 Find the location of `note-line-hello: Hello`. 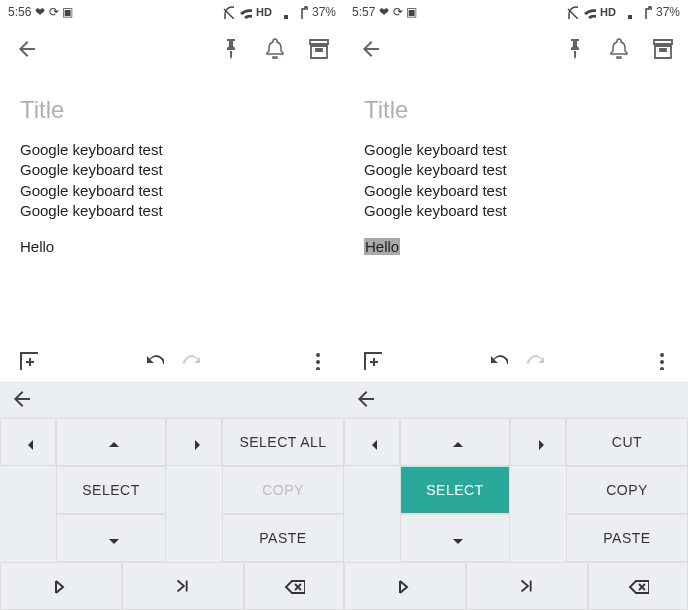

note-line-hello: Hello is located at coordinates (172, 247).